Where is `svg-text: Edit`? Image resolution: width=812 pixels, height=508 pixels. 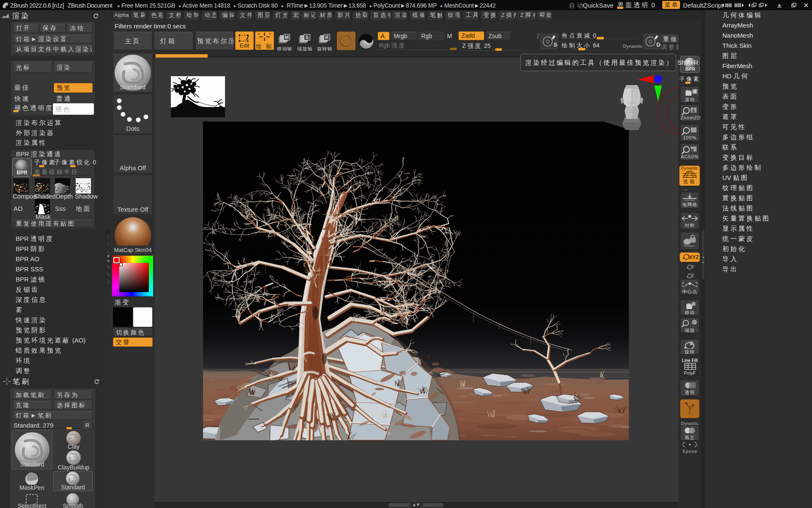
svg-text: Edit is located at coordinates (244, 46).